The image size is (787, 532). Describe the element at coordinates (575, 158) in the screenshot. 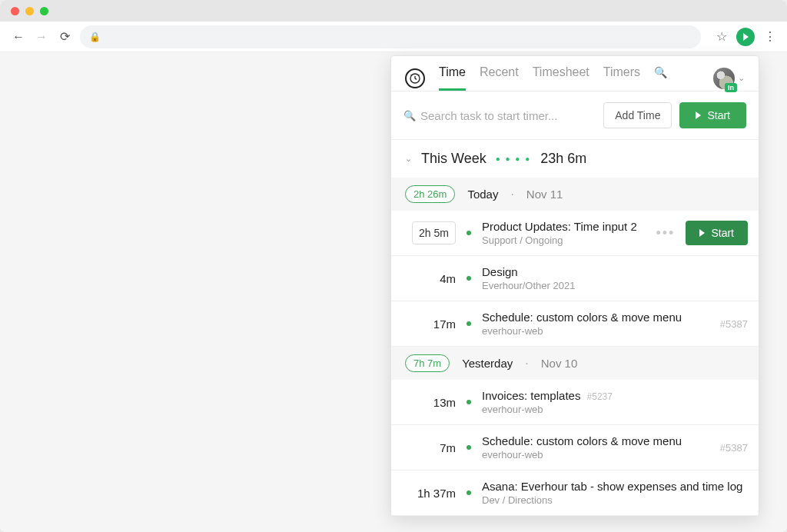

I see `week-summary-row: ⌄ This Week ● ● ● ● 23h 6m` at that location.